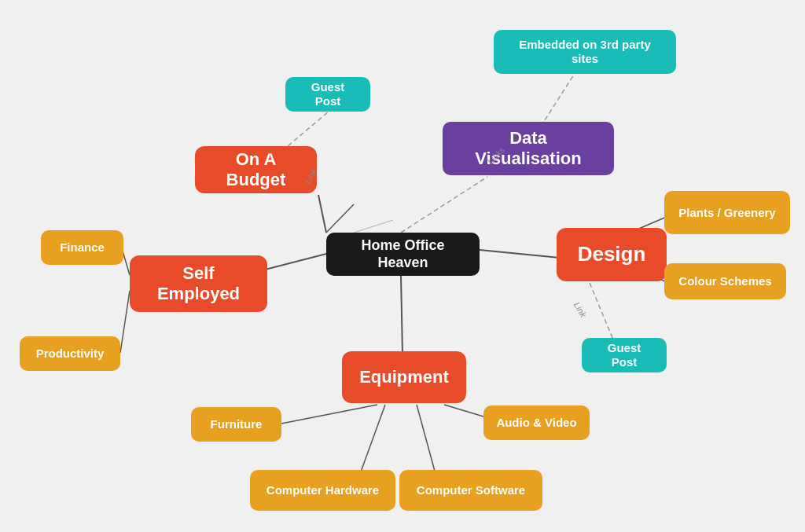 The image size is (805, 532). Describe the element at coordinates (198, 284) in the screenshot. I see `node-self-employed-label: Self Employed` at that location.